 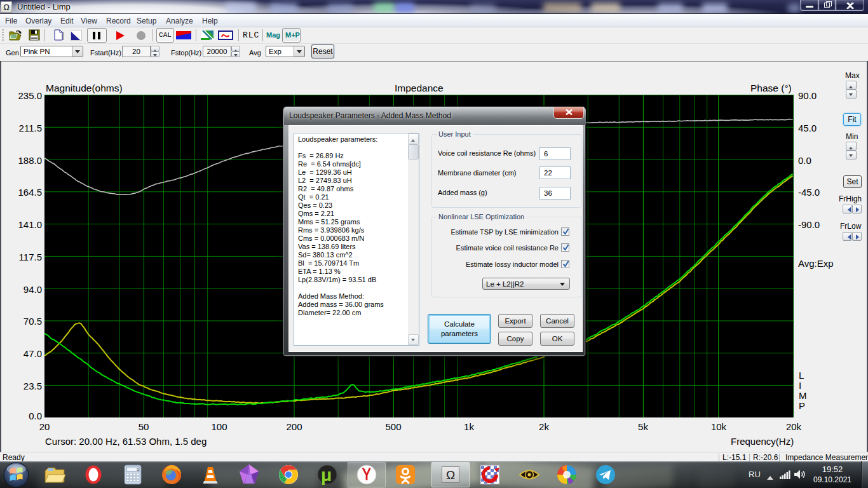 I want to click on svg-text: 0, so click(x=138, y=470).